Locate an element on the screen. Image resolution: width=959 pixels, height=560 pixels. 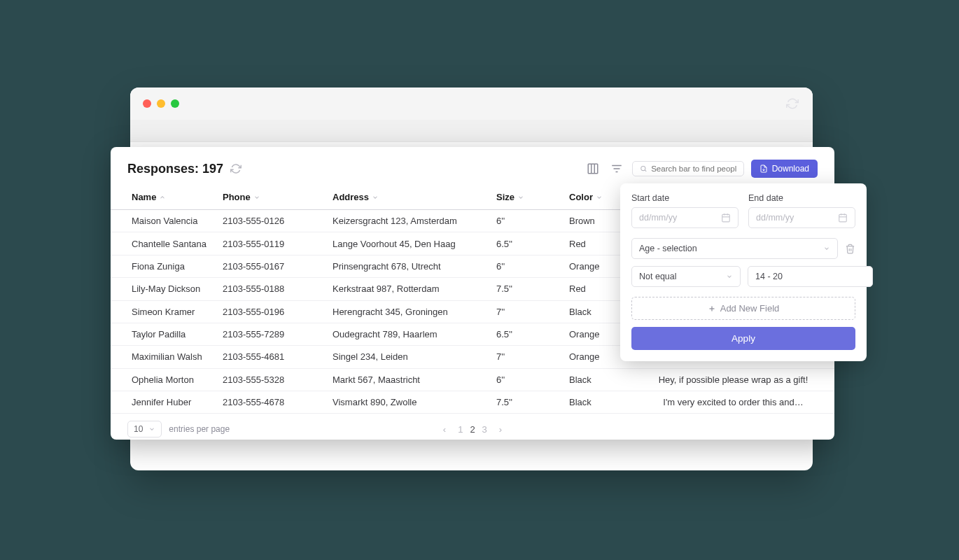
search-box is located at coordinates (688, 169).